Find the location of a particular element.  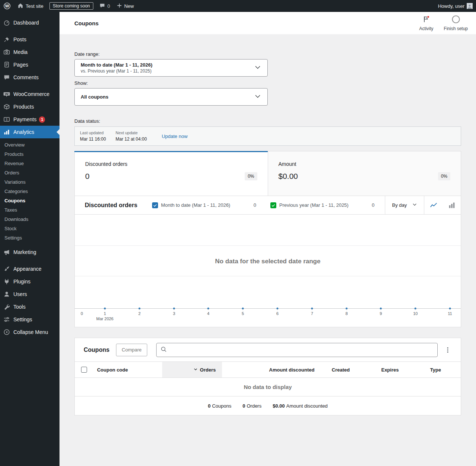

admin-bar-left: W Test site Store coming soon 0 New is located at coordinates (68, 6).